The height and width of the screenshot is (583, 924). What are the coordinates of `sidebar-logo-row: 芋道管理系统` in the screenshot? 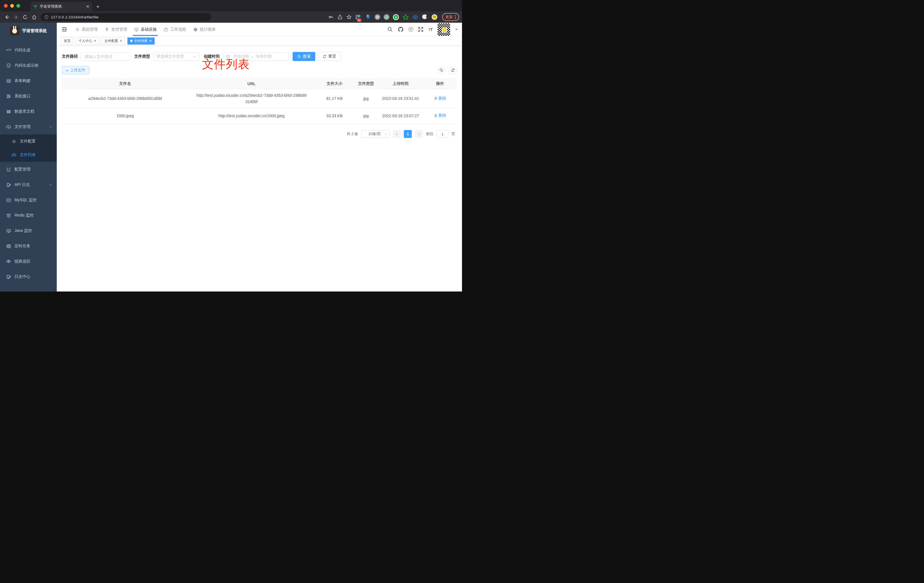 It's located at (28, 31).